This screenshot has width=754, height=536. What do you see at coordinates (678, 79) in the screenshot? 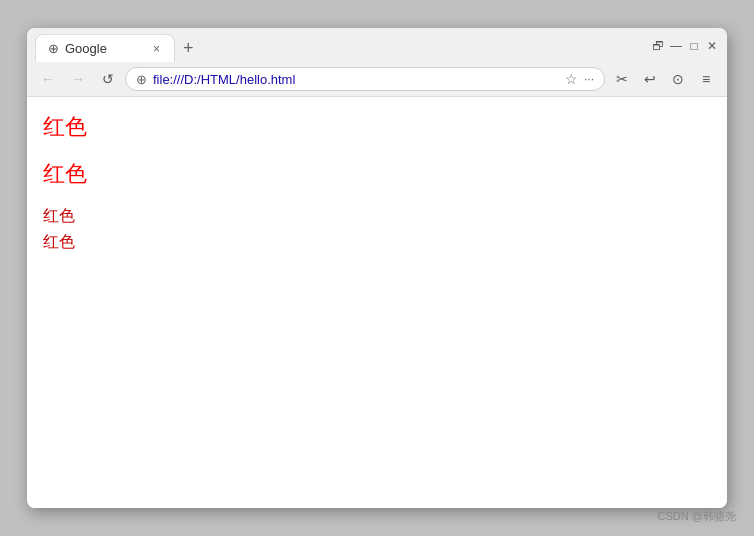
I see `history-icon: ⊙` at bounding box center [678, 79].